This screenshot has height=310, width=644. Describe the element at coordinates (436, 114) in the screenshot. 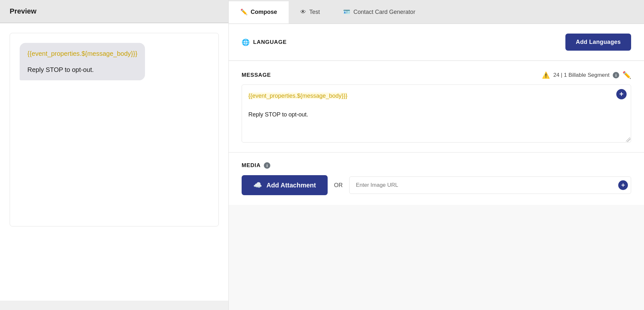

I see `message-textarea-wrapper: {{event_properties.${message_body}}} Rep…` at that location.